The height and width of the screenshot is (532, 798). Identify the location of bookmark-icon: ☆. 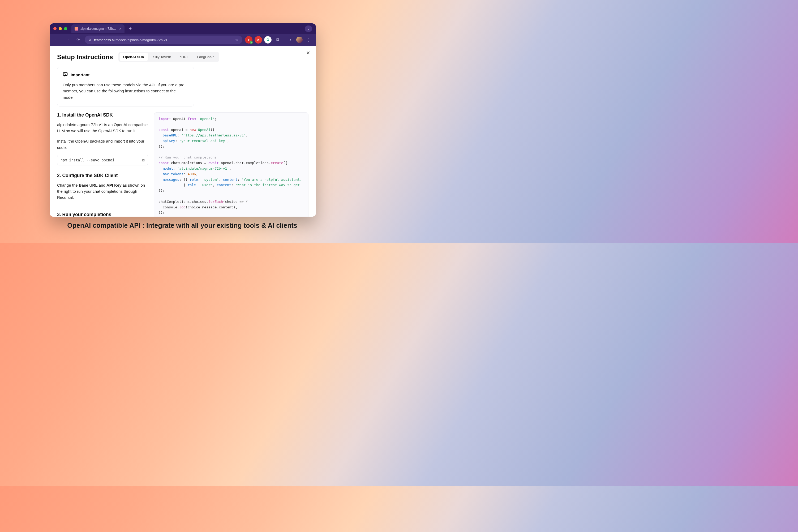
(237, 40).